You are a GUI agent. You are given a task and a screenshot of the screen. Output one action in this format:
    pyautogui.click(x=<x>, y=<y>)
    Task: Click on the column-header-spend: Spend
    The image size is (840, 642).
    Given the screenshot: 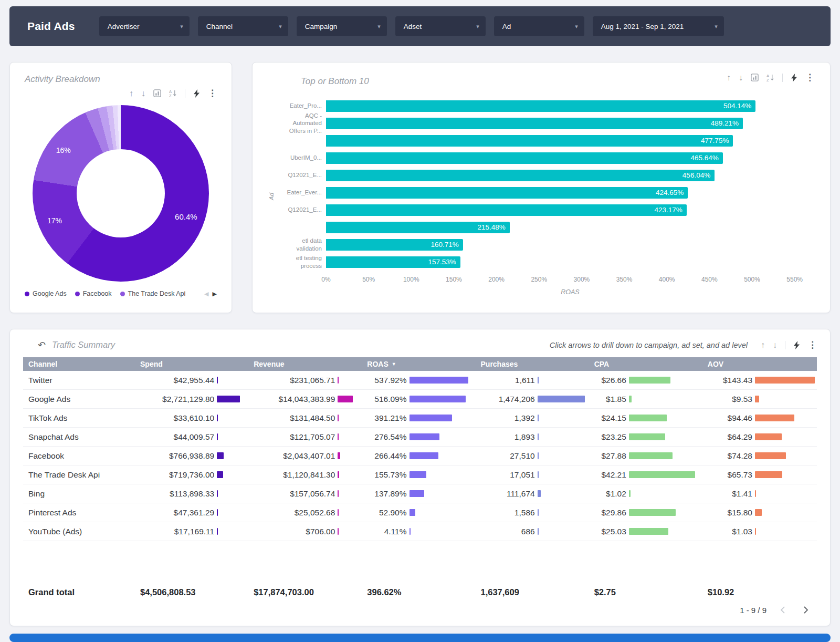 What is the action you would take?
    pyautogui.click(x=193, y=364)
    